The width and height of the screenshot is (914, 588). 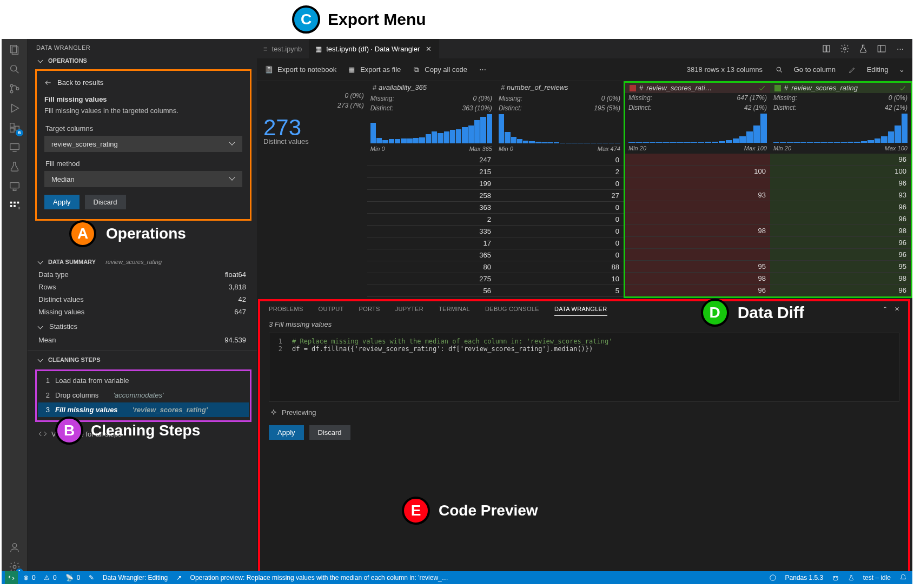 What do you see at coordinates (840, 189) in the screenshot?
I see `column-rating-after: #review_scores_rating Missing:0 (0%) Dis…` at bounding box center [840, 189].